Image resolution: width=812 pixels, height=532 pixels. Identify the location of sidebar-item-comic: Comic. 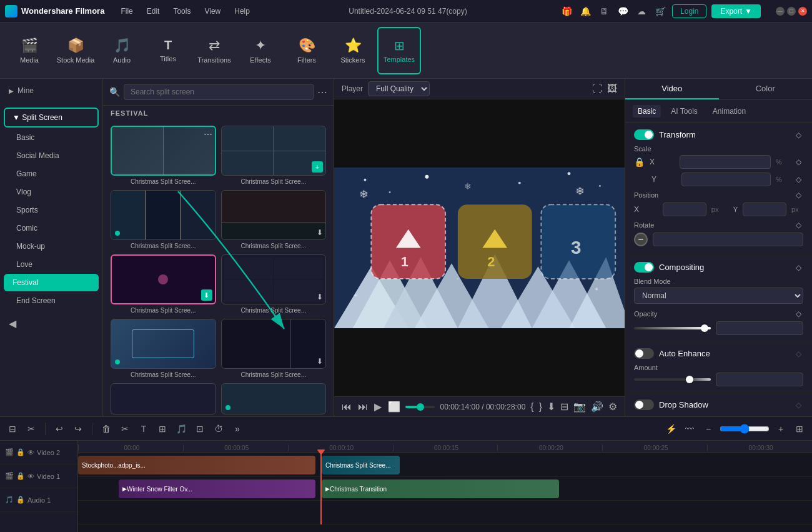
(51, 228).